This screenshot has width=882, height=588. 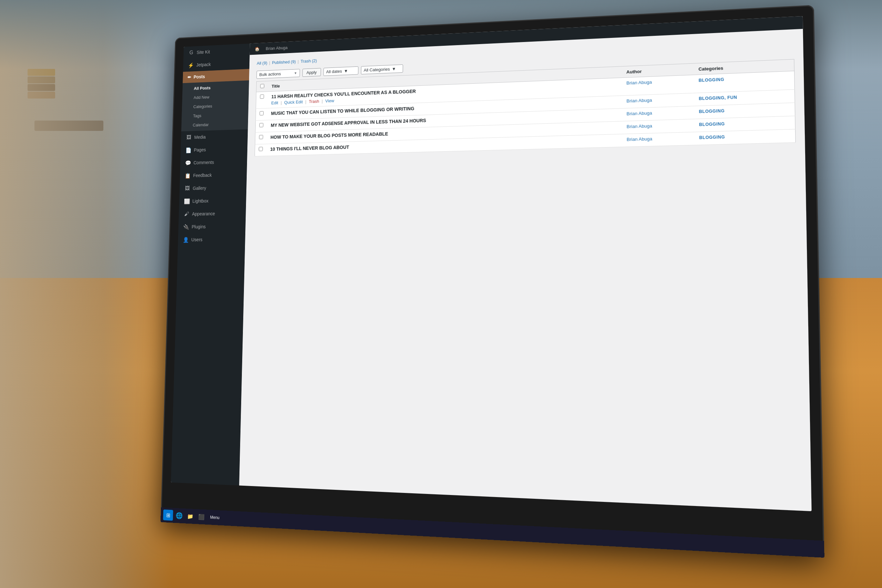 What do you see at coordinates (284, 62) in the screenshot?
I see `filter-published: Published (9)` at bounding box center [284, 62].